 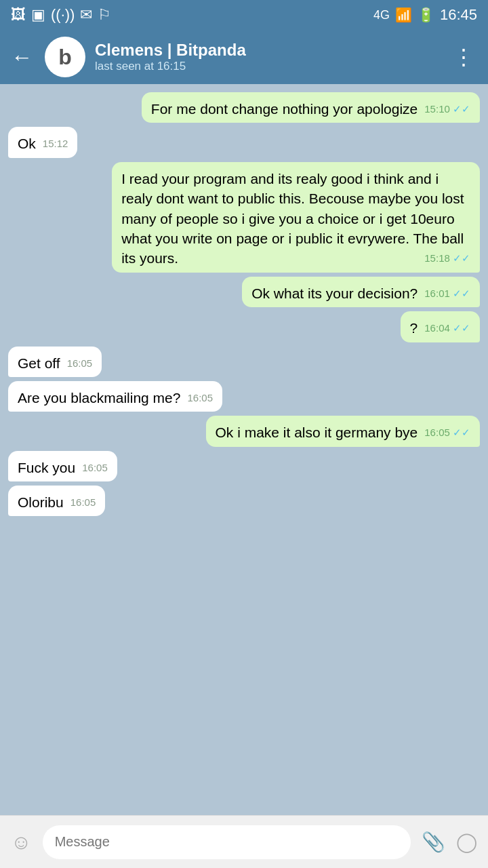 I want to click on message-time: 15:12, so click(x=56, y=144).